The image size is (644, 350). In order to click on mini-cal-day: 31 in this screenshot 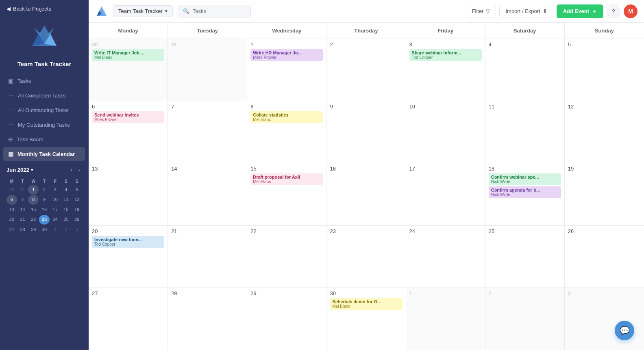, I will do `click(23, 190)`.